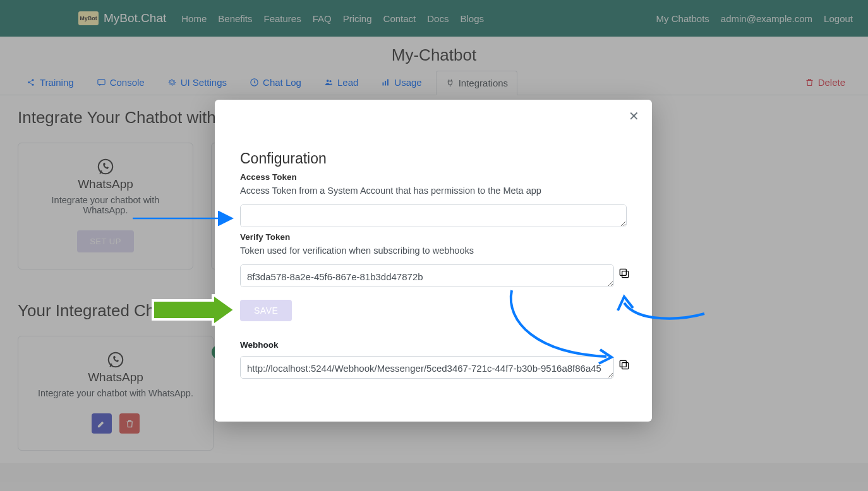  I want to click on verify-token-help: Token used for verification when subscri…, so click(433, 251).